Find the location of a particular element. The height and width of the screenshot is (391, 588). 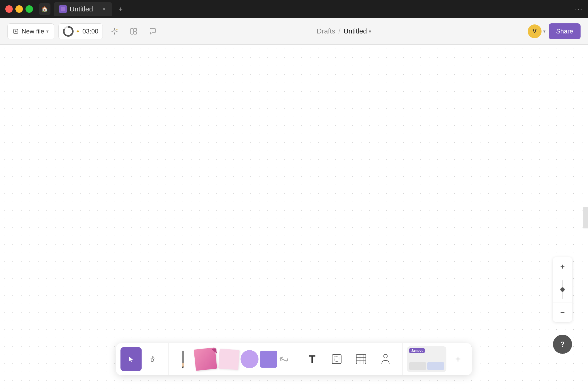

breadcrumb-drafts: Drafts is located at coordinates (326, 31).